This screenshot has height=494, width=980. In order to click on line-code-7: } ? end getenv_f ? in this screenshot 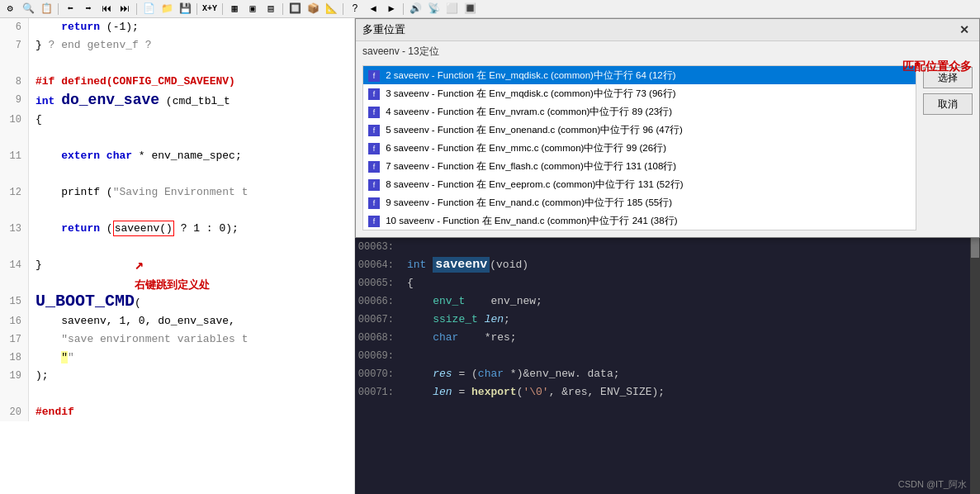, I will do `click(192, 45)`.